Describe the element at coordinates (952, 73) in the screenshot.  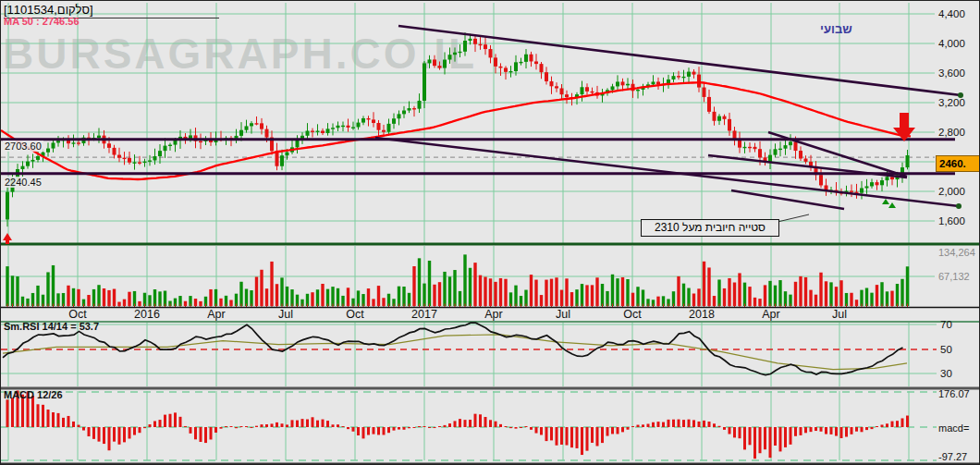
I see `price-axis-label: 3,600` at that location.